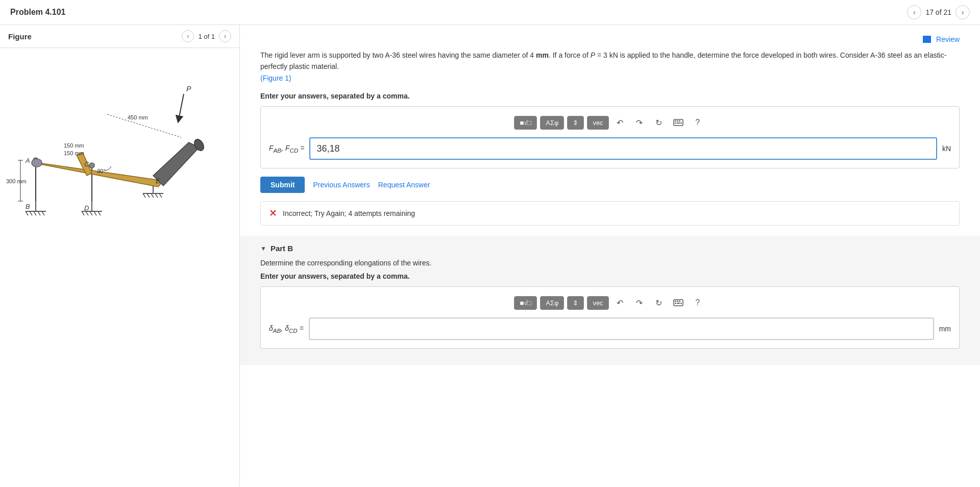 Image resolution: width=980 pixels, height=487 pixels. What do you see at coordinates (112, 140) in the screenshot?
I see `figure-svg: P 450 mm 150 mm 150 mm 30°` at bounding box center [112, 140].